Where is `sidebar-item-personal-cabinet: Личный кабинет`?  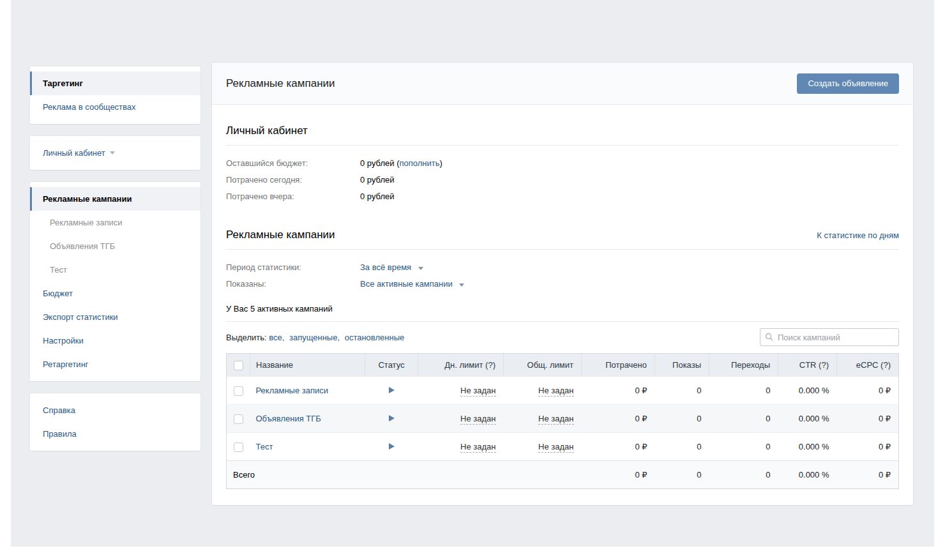
sidebar-item-personal-cabinet: Личный кабинет is located at coordinates (115, 153).